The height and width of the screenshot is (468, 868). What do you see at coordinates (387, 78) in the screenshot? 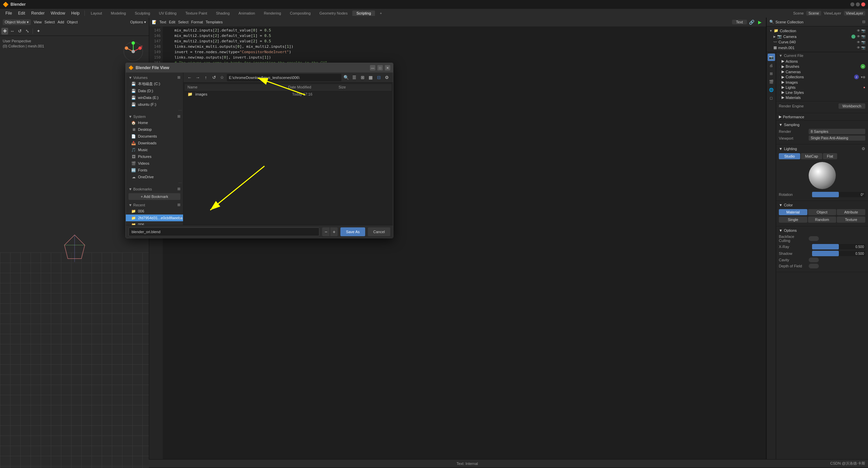
I see `settings-btn: ⚙` at bounding box center [387, 78].